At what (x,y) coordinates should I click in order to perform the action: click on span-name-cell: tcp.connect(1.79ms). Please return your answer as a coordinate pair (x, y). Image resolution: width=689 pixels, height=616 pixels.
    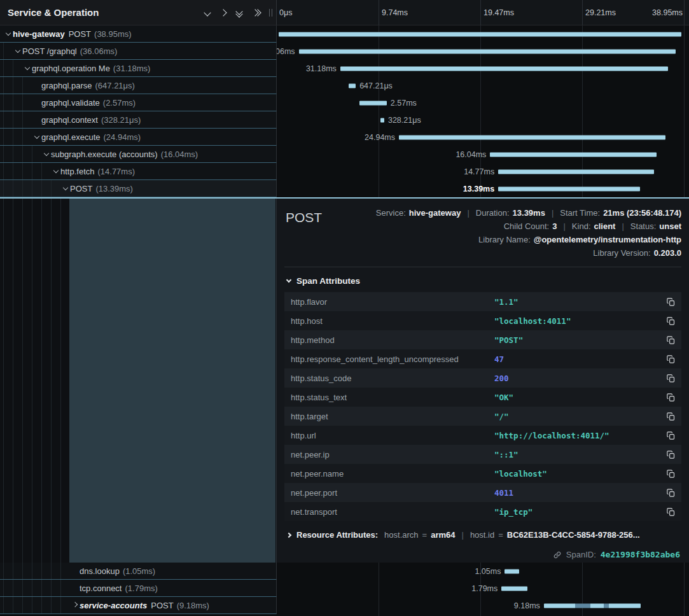
    Looking at the image, I should click on (139, 588).